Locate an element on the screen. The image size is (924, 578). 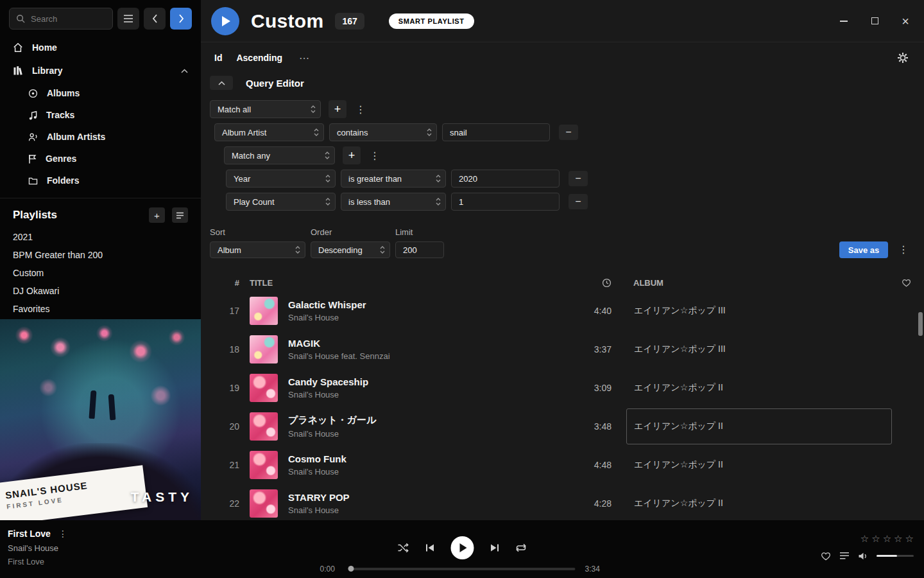
query-editor-title: Query Editor is located at coordinates (275, 83).